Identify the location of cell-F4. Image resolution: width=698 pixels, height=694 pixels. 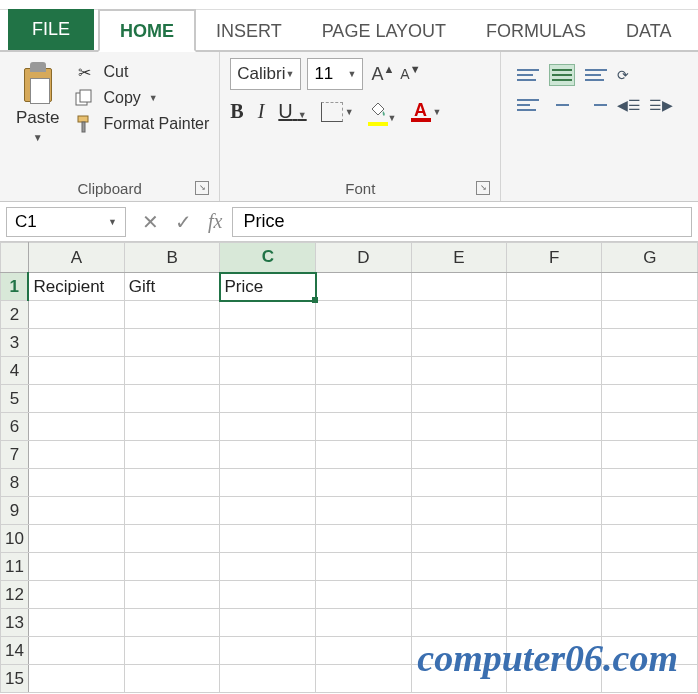
(554, 371).